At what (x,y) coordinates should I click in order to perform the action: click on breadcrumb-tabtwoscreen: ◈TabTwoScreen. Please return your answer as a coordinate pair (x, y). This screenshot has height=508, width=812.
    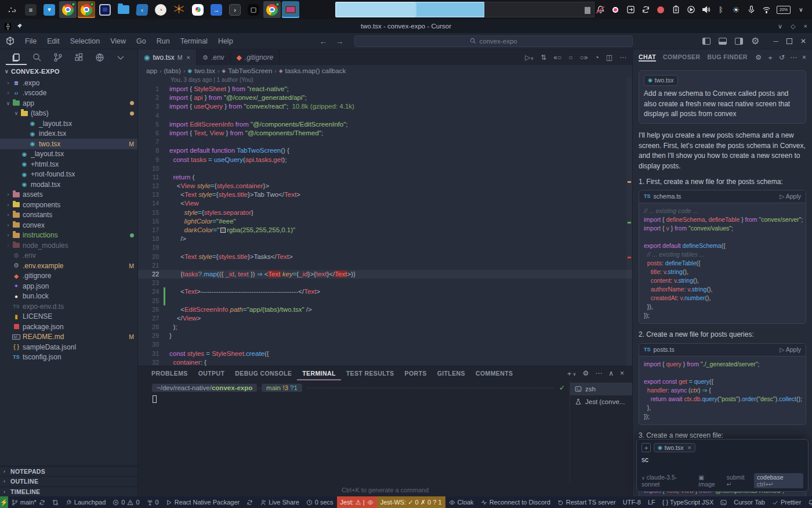
    Looking at the image, I should click on (247, 71).